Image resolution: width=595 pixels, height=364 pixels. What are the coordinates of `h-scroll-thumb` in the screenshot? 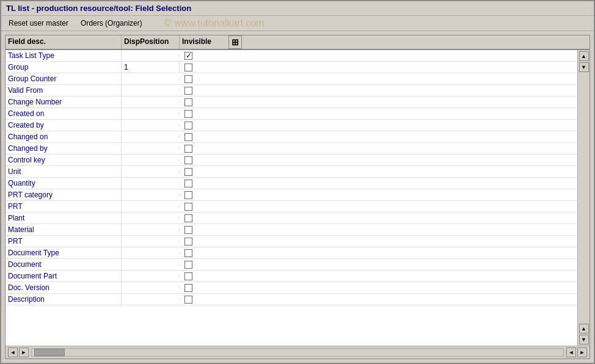 It's located at (49, 352).